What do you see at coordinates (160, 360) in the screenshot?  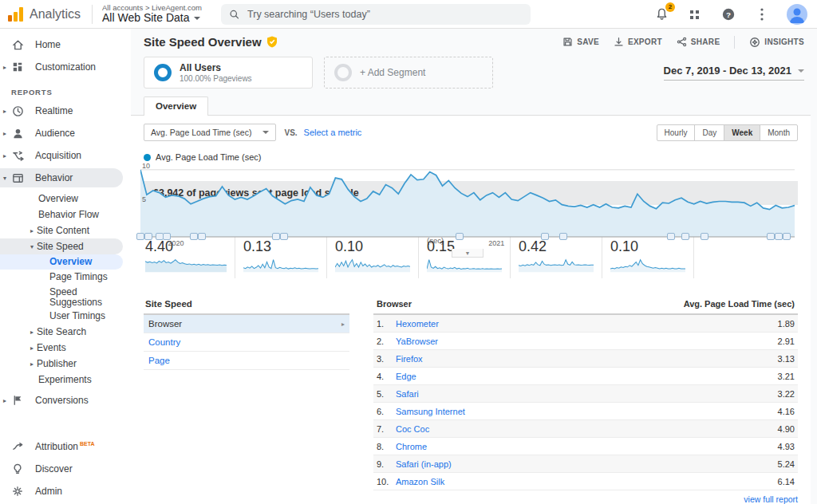 I see `dimension-label: Page` at bounding box center [160, 360].